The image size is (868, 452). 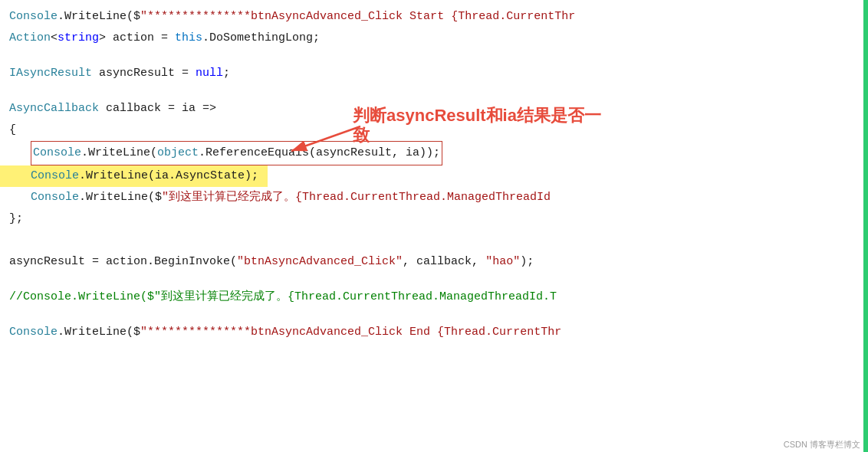 What do you see at coordinates (236, 153) in the screenshot?
I see `highlighted-box: Console.WriteLine(object.ReferenceEquals…` at bounding box center [236, 153].